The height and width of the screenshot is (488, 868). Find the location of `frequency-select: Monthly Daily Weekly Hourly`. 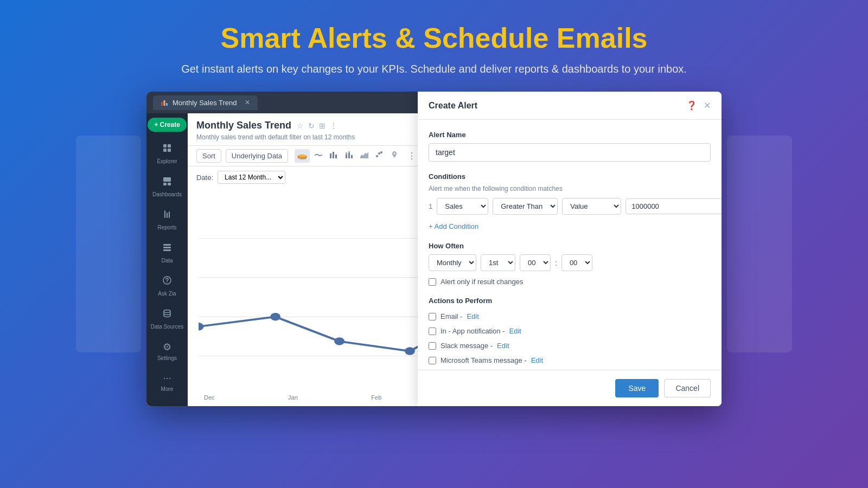

frequency-select: Monthly Daily Weekly Hourly is located at coordinates (452, 262).